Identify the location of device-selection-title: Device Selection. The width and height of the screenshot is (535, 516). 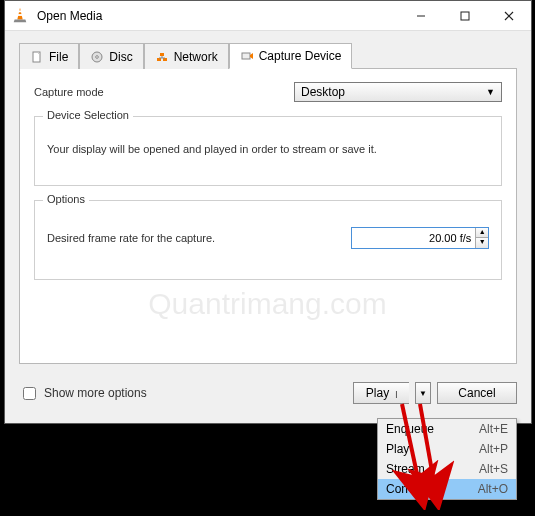
(88, 115).